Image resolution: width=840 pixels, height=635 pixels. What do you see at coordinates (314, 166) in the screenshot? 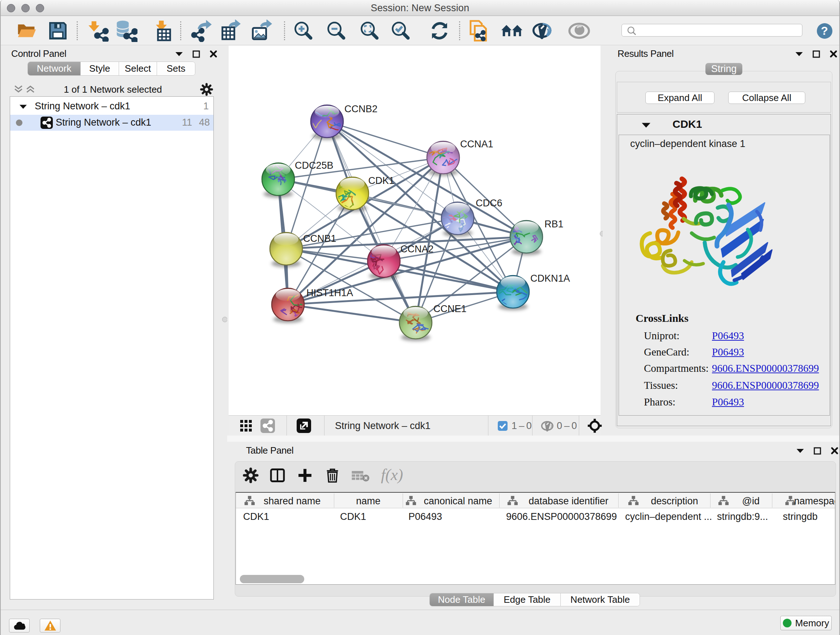
I see `svg-text: CDC25B` at bounding box center [314, 166].